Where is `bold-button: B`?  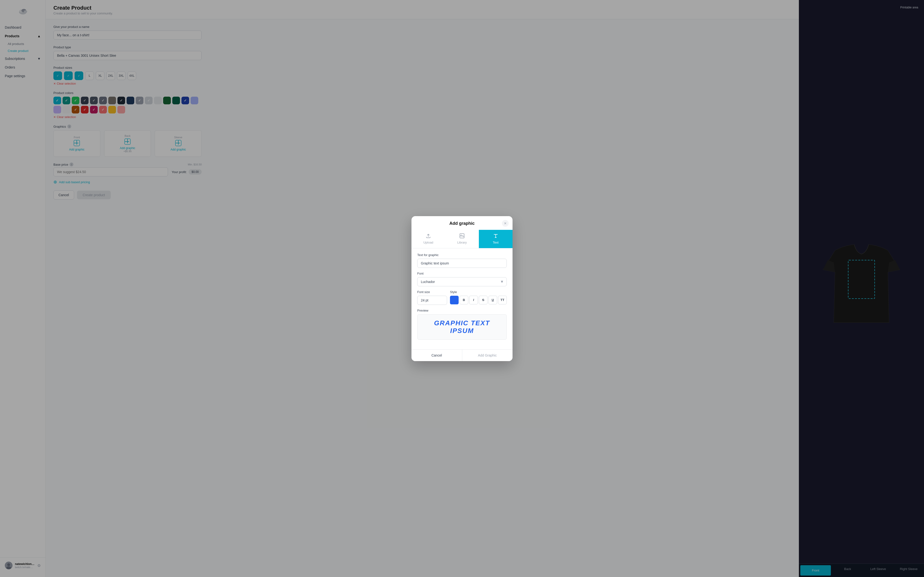 bold-button: B is located at coordinates (464, 300).